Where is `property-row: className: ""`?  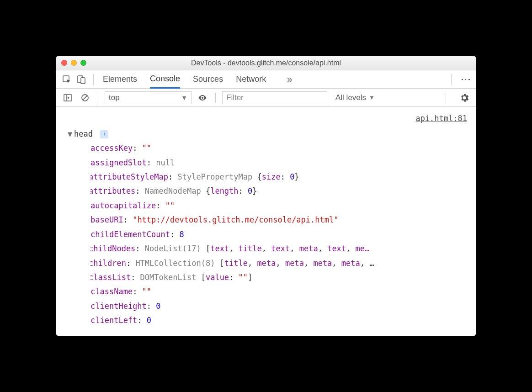
property-row: className: "" is located at coordinates (280, 291).